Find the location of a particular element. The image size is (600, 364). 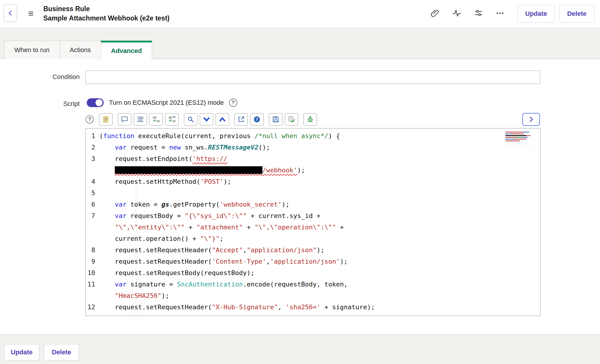

line-number: 1 is located at coordinates (93, 136).